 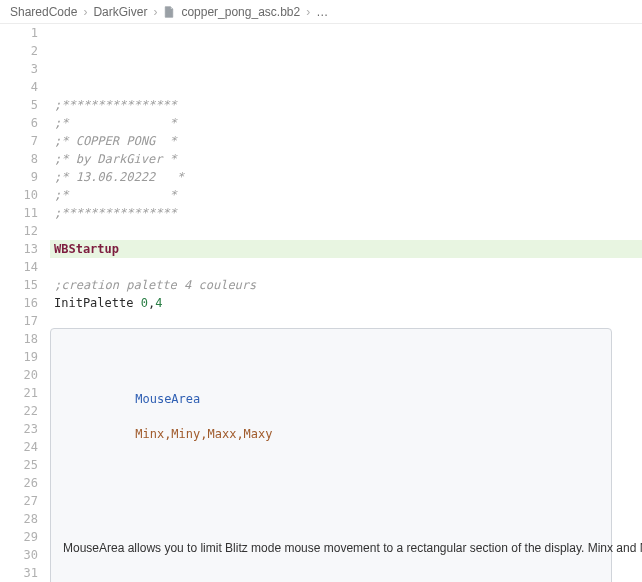 What do you see at coordinates (331, 418) in the screenshot?
I see `hover-signature: MouseArea Minx,Miny,Maxx,Maxy` at bounding box center [331, 418].